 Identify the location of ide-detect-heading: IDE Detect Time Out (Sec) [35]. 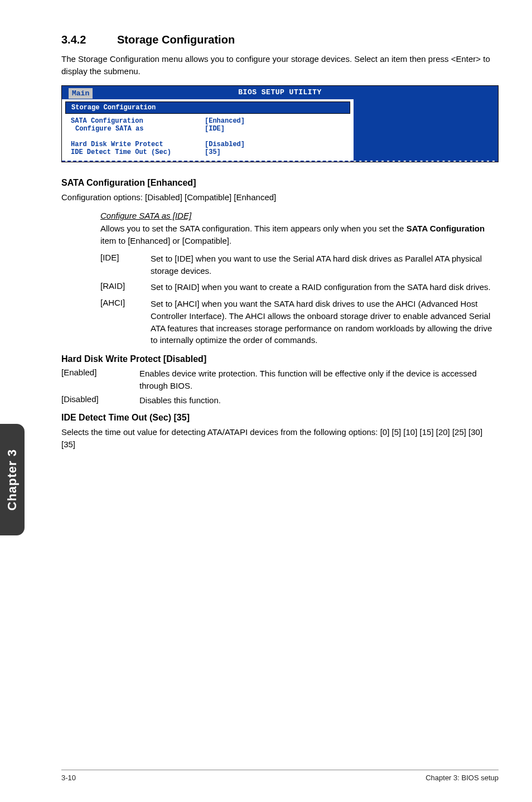
(280, 418).